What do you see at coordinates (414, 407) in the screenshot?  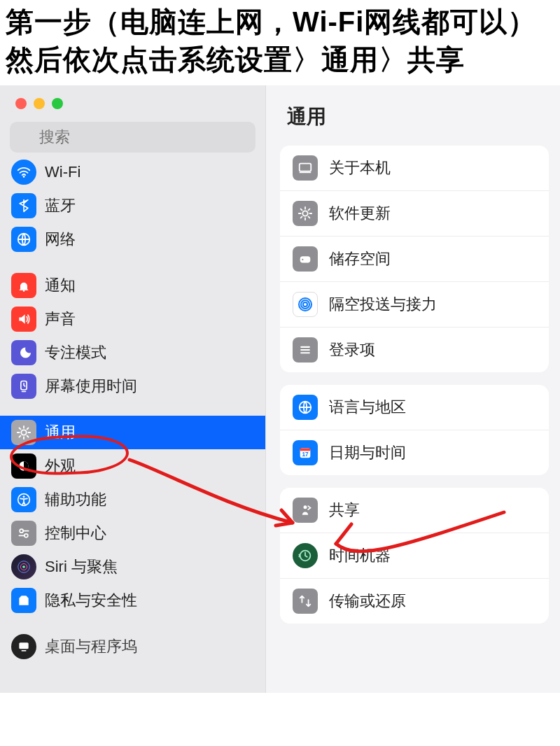 I see `panel-item-language: 语言与地区` at bounding box center [414, 407].